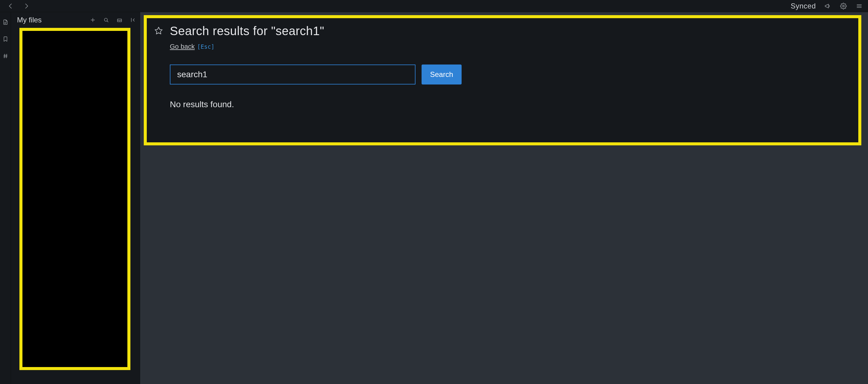 The height and width of the screenshot is (384, 868). I want to click on go-back-esc-hint: [Esc], so click(206, 46).